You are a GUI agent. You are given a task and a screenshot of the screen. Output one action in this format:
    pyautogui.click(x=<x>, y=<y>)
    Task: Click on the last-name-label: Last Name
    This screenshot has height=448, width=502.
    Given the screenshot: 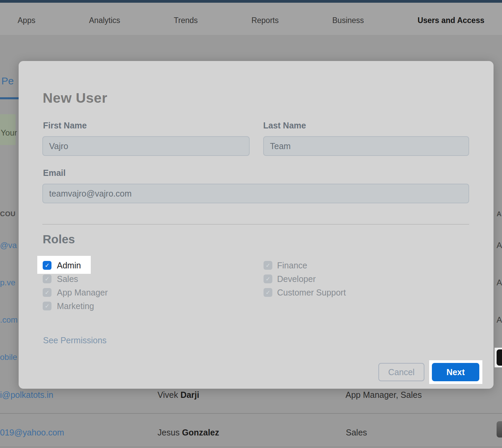 What is the action you would take?
    pyautogui.click(x=285, y=125)
    